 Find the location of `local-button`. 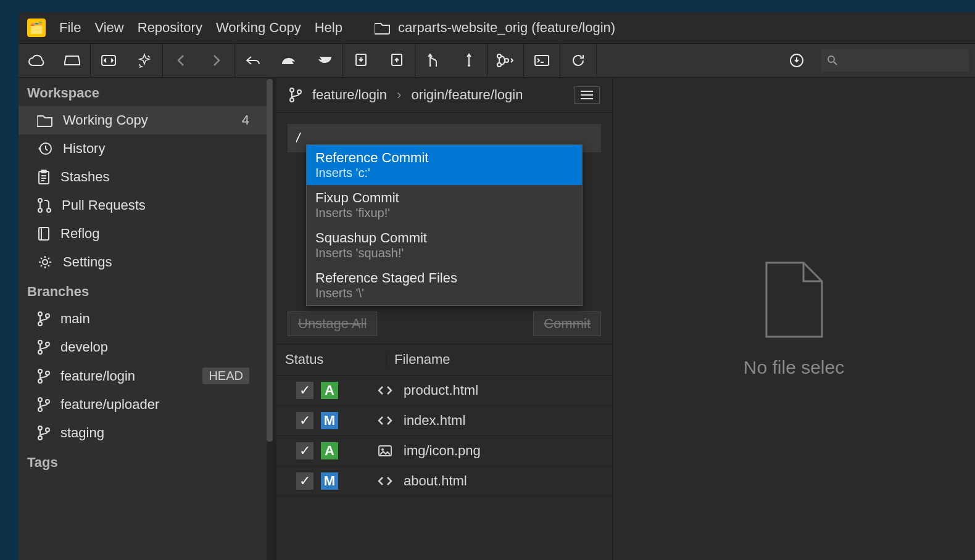

local-button is located at coordinates (72, 60).